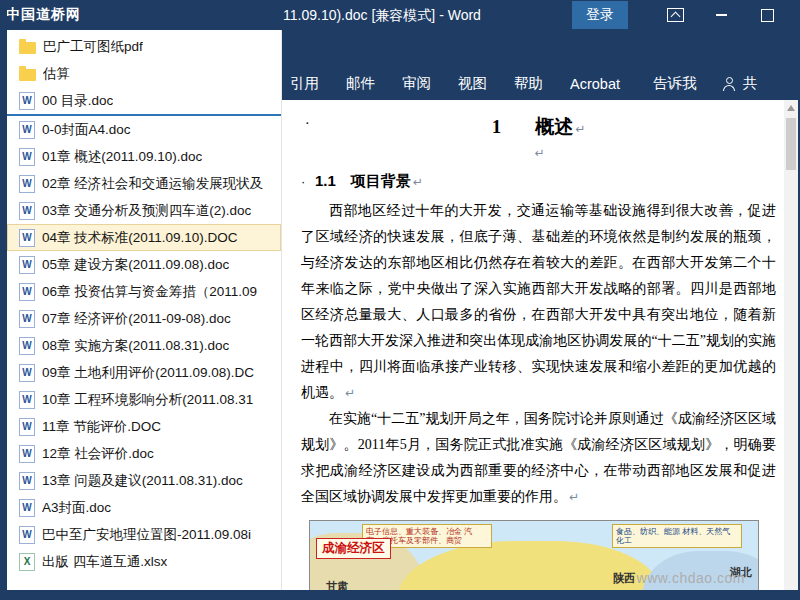 The image size is (800, 600). Describe the element at coordinates (44, 15) in the screenshot. I see `site-watermark-top: 中国道桥网` at that location.